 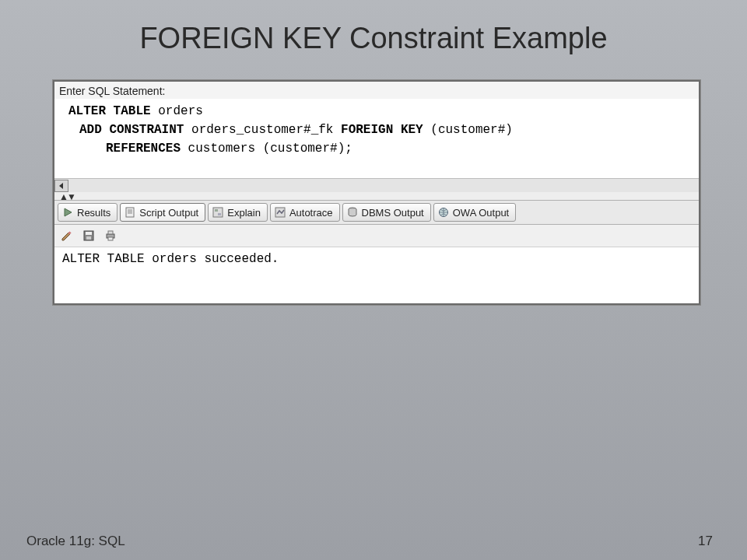 What do you see at coordinates (311, 213) in the screenshot?
I see `tab-label: Autotrace` at bounding box center [311, 213].